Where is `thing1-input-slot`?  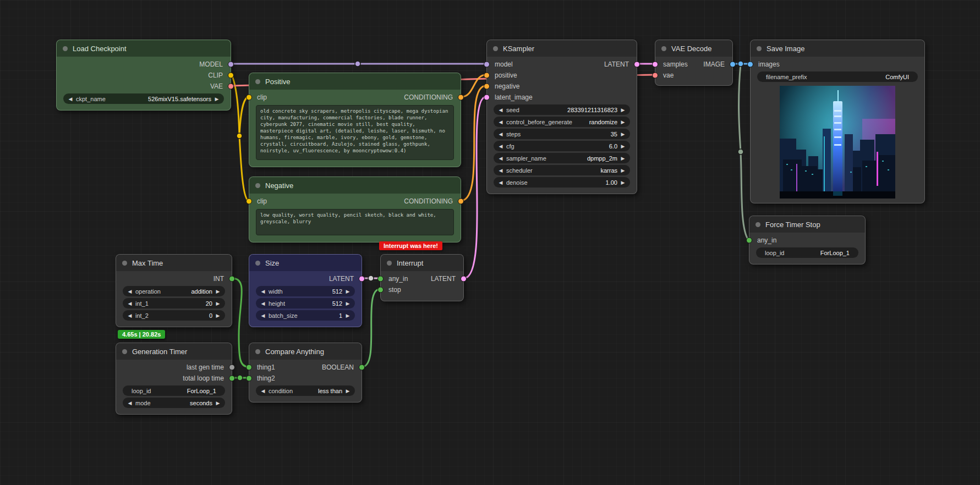 thing1-input-slot is located at coordinates (249, 367).